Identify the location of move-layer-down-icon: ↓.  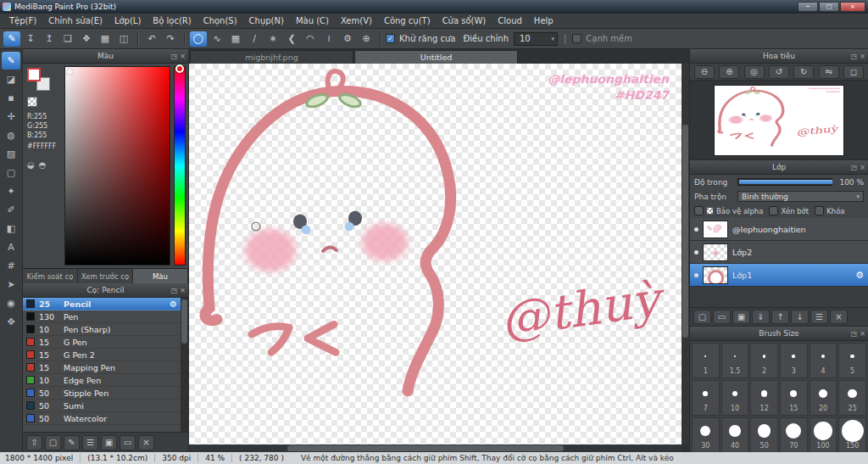
(800, 317).